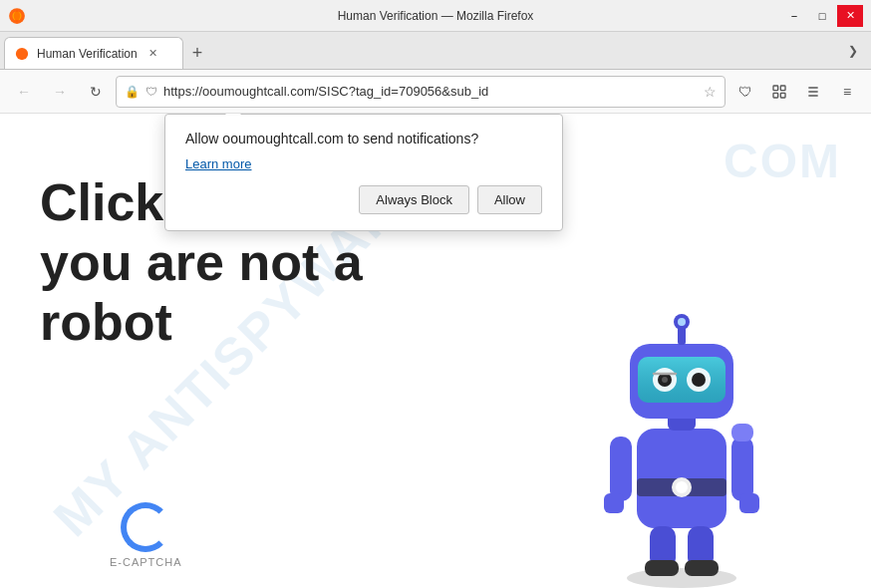 This screenshot has width=871, height=588. Describe the element at coordinates (782, 161) in the screenshot. I see `watermark-right: COM` at that location.